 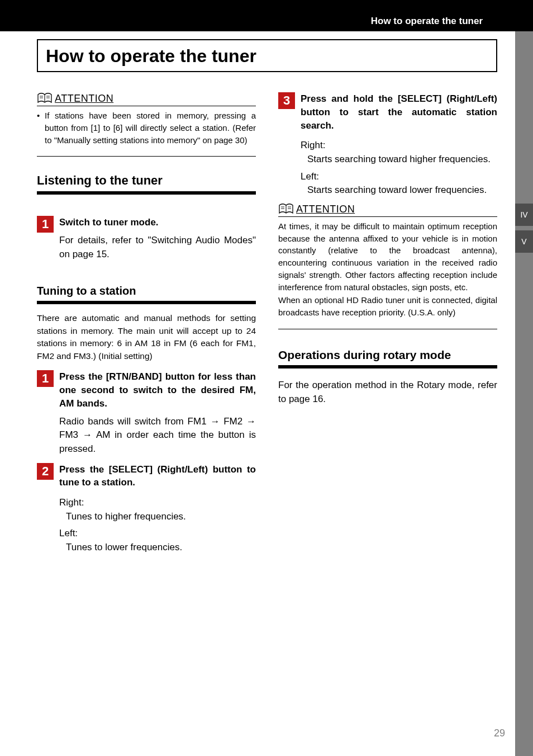 What do you see at coordinates (150, 127) in the screenshot?
I see `attention-text-1: If stations have been stored in memory, …` at bounding box center [150, 127].